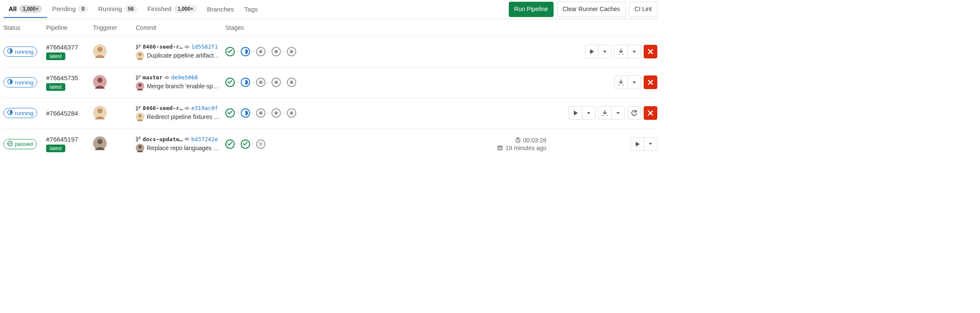 Image resolution: width=980 pixels, height=313 pixels. What do you see at coordinates (261, 144) in the screenshot?
I see `stage-skipped-icon` at bounding box center [261, 144].